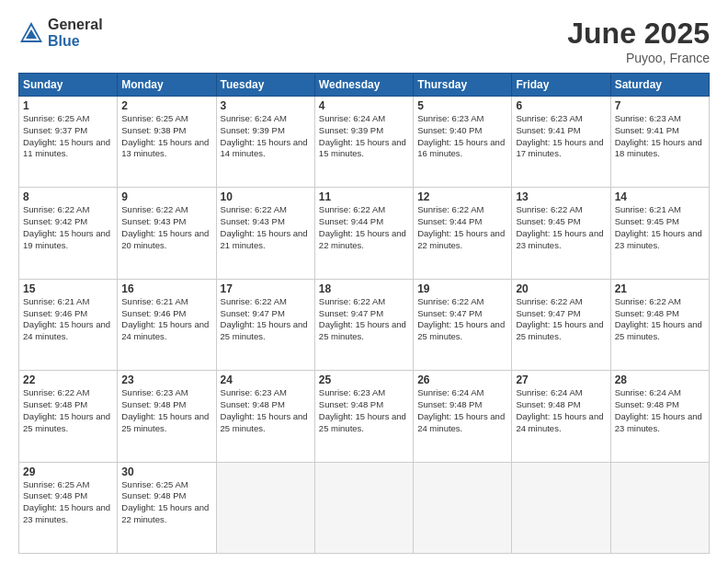 This screenshot has width=728, height=563. I want to click on table-row: 8 Sunrise: 6:22 AM Sunset: 9:42 PM Dayli…, so click(68, 234).